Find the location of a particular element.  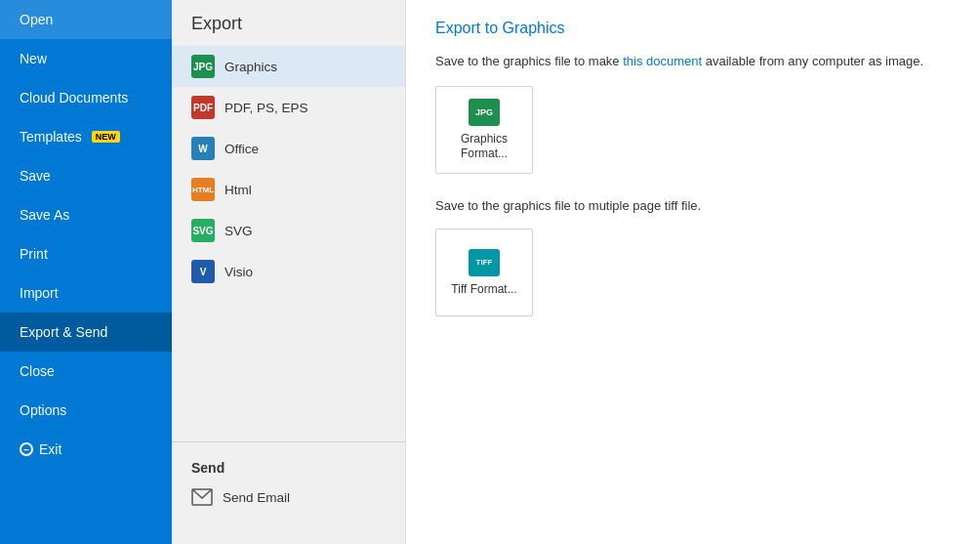

format-cards-row2: TIFF Tiff Format... is located at coordinates (693, 272).